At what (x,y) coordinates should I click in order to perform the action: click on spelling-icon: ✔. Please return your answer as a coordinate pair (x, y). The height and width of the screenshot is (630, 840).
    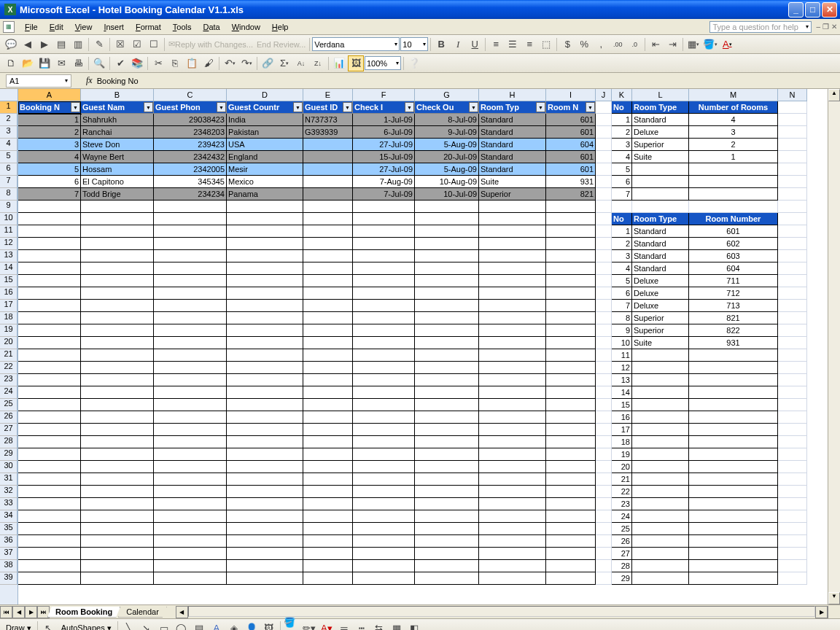
    Looking at the image, I should click on (120, 63).